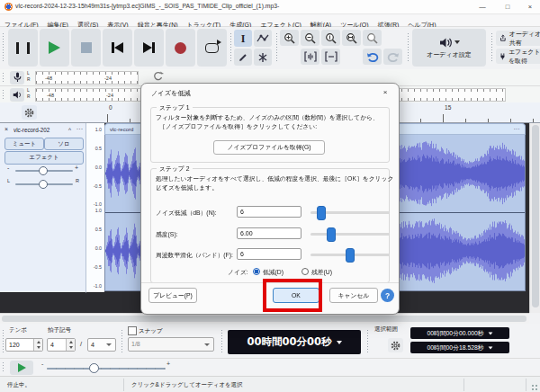 Image resolution: width=540 pixels, height=392 pixels. Describe the element at coordinates (387, 295) in the screenshot. I see `help-button: ?` at that location.